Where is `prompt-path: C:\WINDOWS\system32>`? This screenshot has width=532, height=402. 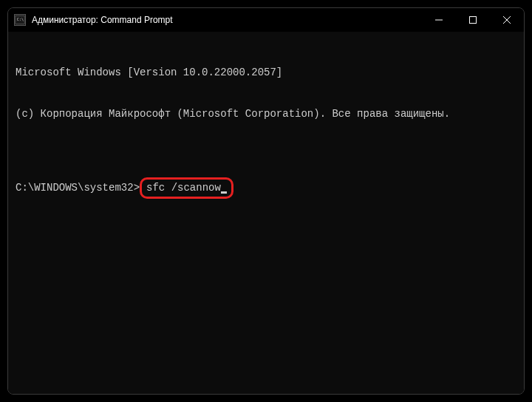
prompt-path: C:\WINDOWS\system32> is located at coordinates (78, 188).